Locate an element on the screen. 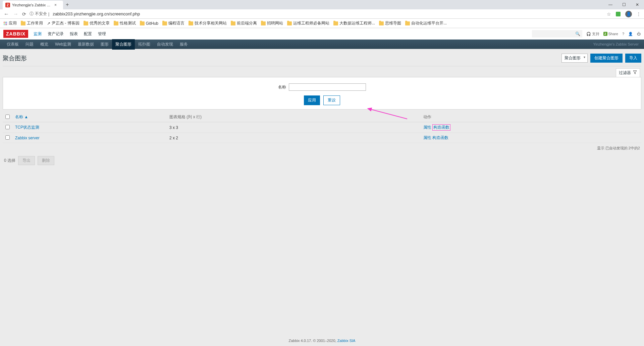 The height and width of the screenshot is (346, 644). apps-label: 应用 is located at coordinates (13, 23).